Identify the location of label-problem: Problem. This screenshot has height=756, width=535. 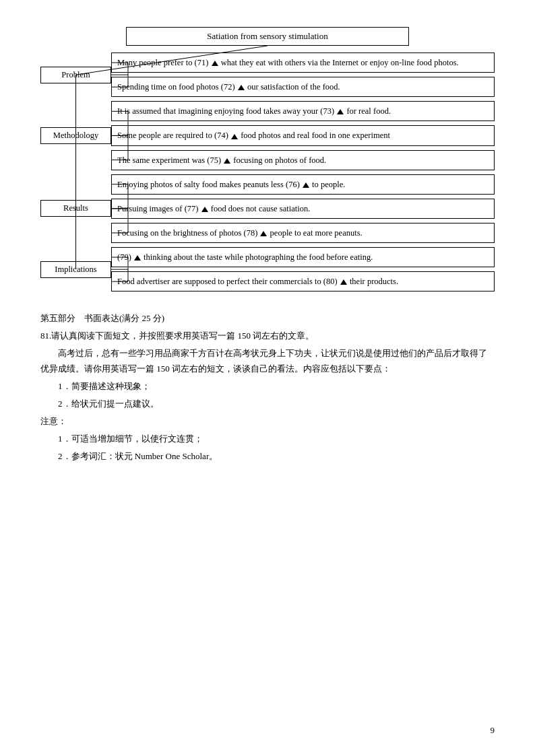
(75, 75).